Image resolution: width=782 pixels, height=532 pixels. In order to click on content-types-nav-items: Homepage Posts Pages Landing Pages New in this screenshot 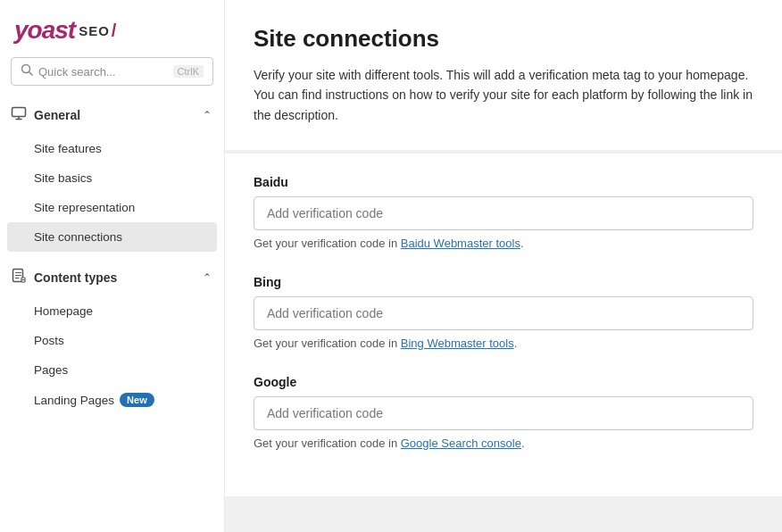, I will do `click(112, 355)`.